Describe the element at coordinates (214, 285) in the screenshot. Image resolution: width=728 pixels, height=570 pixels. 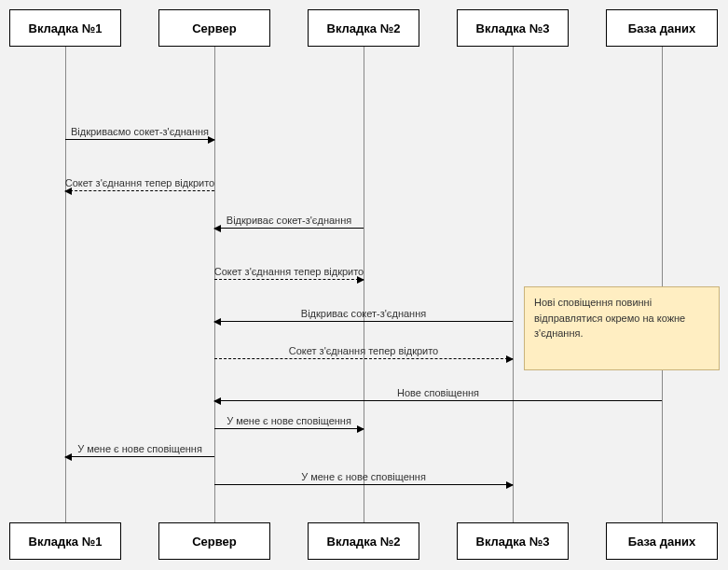
I see `lifeline-server` at that location.